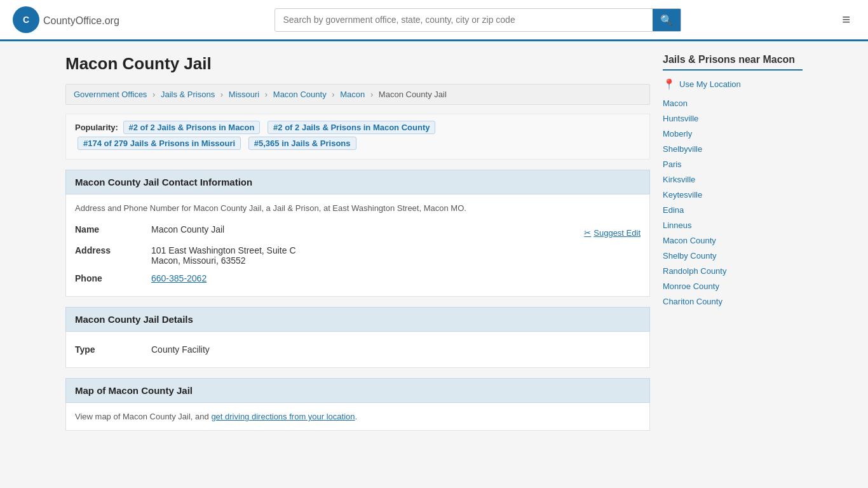 The image size is (868, 488). I want to click on sidebar-link-huntsville: Huntsville, so click(681, 118).